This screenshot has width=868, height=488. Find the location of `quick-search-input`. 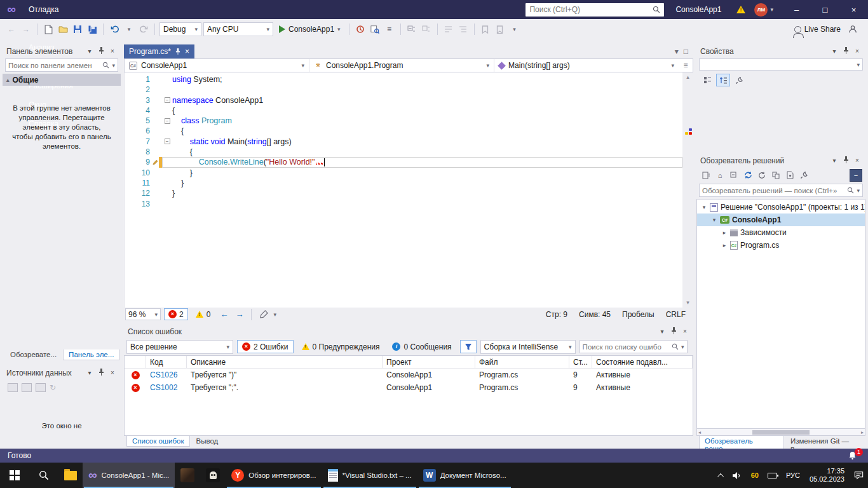

quick-search-input is located at coordinates (591, 10).